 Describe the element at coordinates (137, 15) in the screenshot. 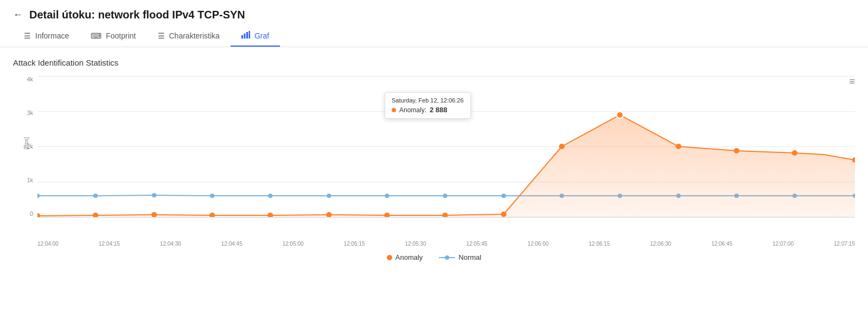

I see `page-title: Detail útoku: network flood IPv4 TCP-SYN` at that location.